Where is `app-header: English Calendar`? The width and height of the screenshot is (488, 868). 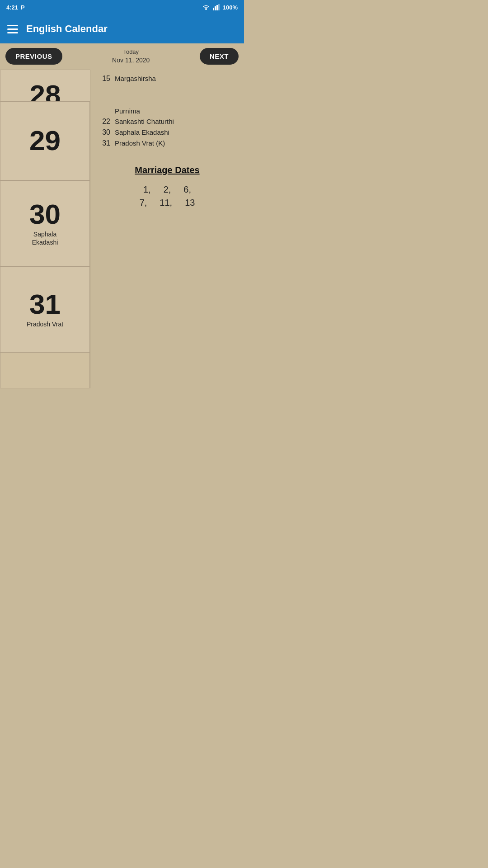 app-header: English Calendar is located at coordinates (122, 29).